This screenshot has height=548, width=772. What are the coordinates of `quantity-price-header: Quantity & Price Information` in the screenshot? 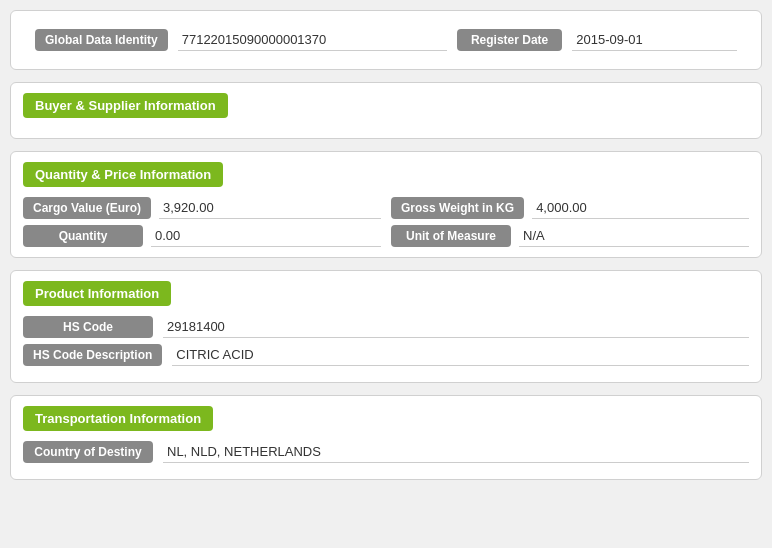 It's located at (123, 174).